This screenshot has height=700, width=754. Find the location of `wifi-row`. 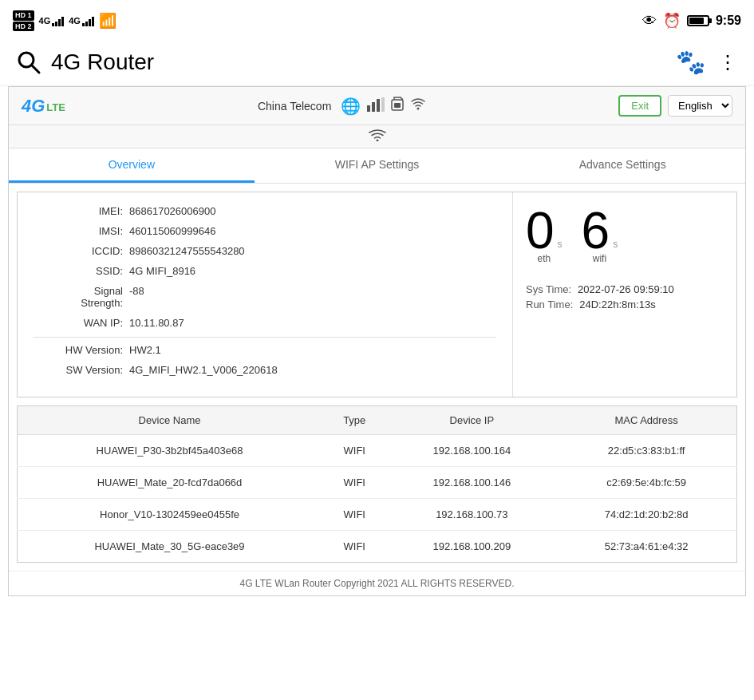

wifi-row is located at coordinates (377, 137).